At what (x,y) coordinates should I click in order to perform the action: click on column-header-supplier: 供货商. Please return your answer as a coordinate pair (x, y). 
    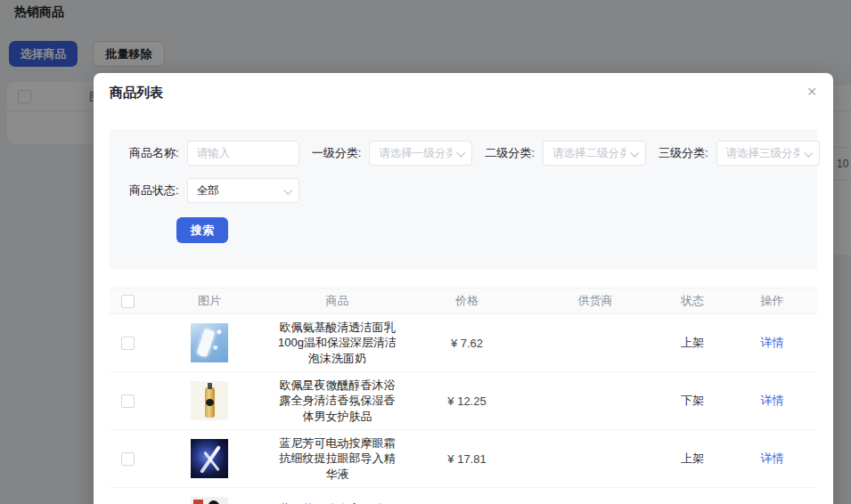
    Looking at the image, I should click on (595, 301).